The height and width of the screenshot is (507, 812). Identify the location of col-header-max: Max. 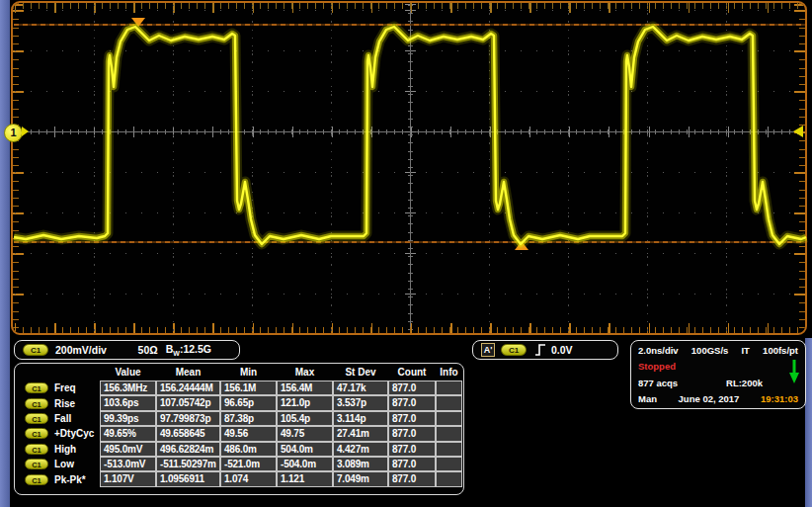
(304, 374).